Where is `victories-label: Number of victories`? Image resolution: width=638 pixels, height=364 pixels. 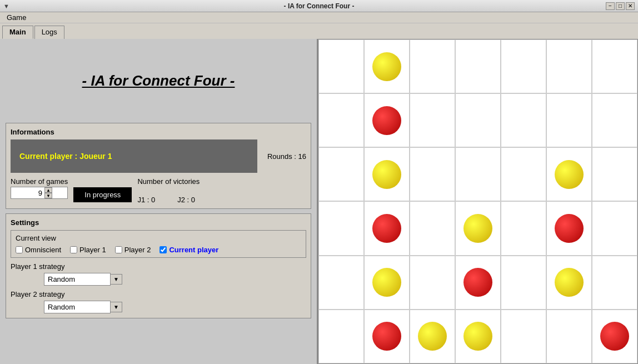 victories-label: Number of victories is located at coordinates (168, 181).